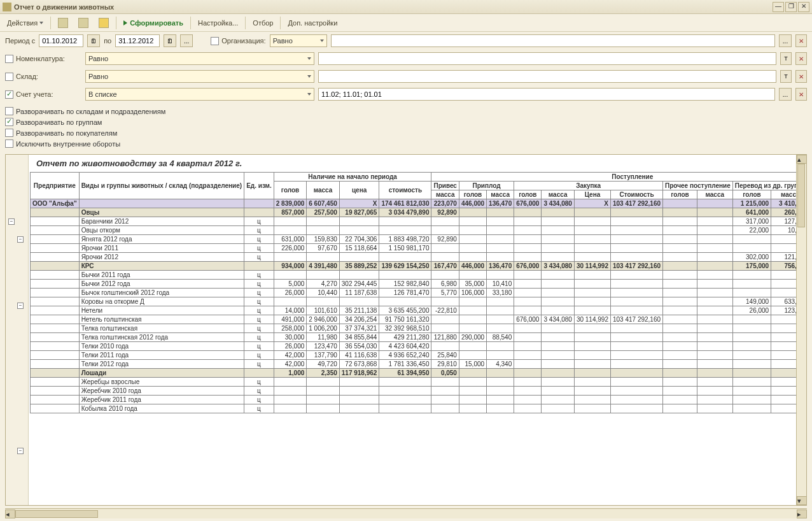 This screenshot has height=521, width=812. I want to click on tool-help, so click(104, 23).